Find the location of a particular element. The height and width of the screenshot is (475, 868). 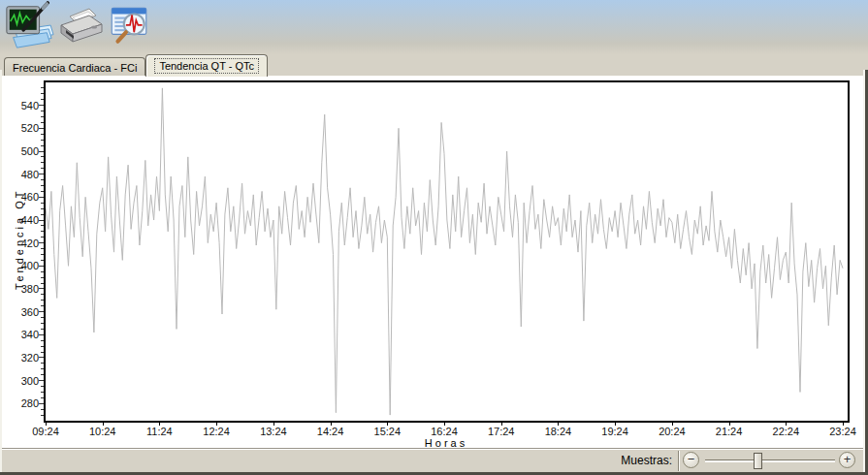

x-tick-label: 11:24 is located at coordinates (159, 431).